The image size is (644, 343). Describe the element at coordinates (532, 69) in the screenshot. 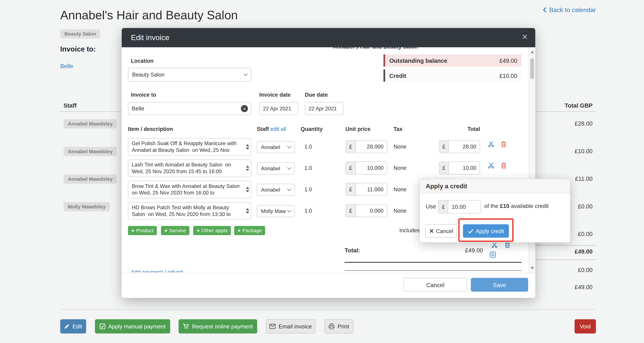

I see `scroll-thumb` at that location.